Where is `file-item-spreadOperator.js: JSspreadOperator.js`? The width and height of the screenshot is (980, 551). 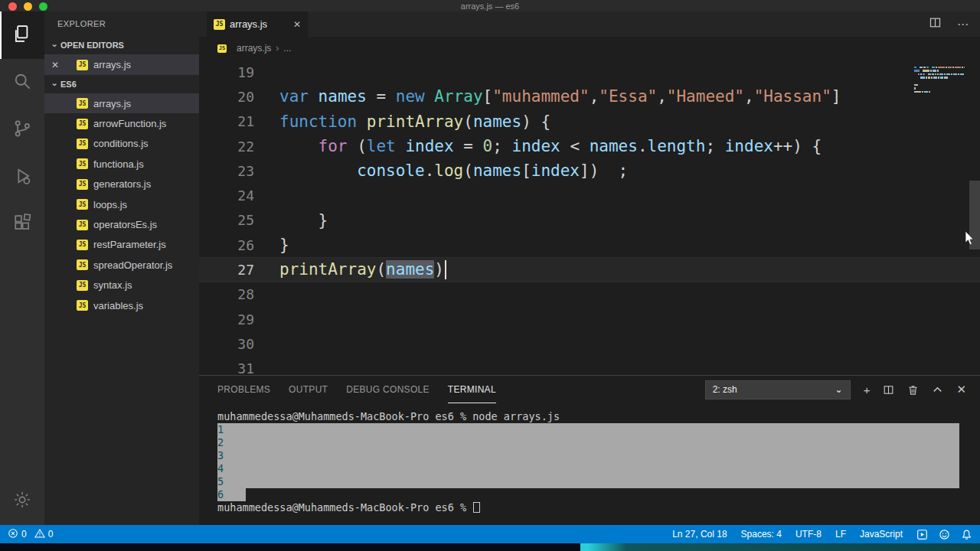 file-item-spreadOperator.js: JSspreadOperator.js is located at coordinates (122, 265).